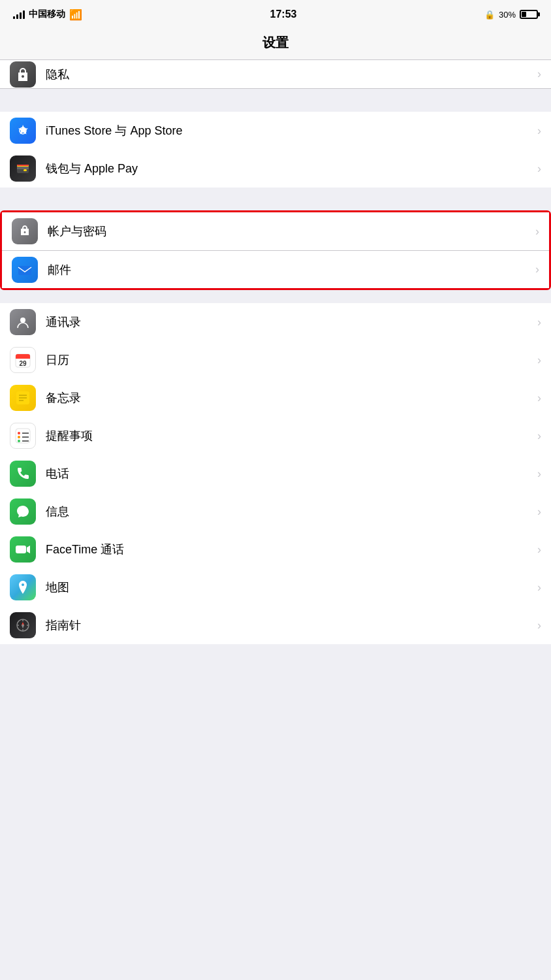 Image resolution: width=551 pixels, height=980 pixels. I want to click on facetime-chevron: ›, so click(539, 550).